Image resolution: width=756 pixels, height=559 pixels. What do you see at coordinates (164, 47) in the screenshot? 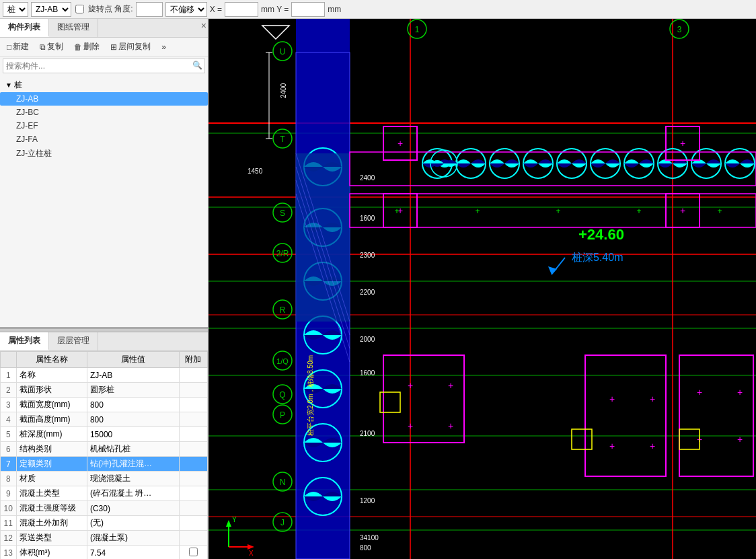
I see `more-button: »` at bounding box center [164, 47].